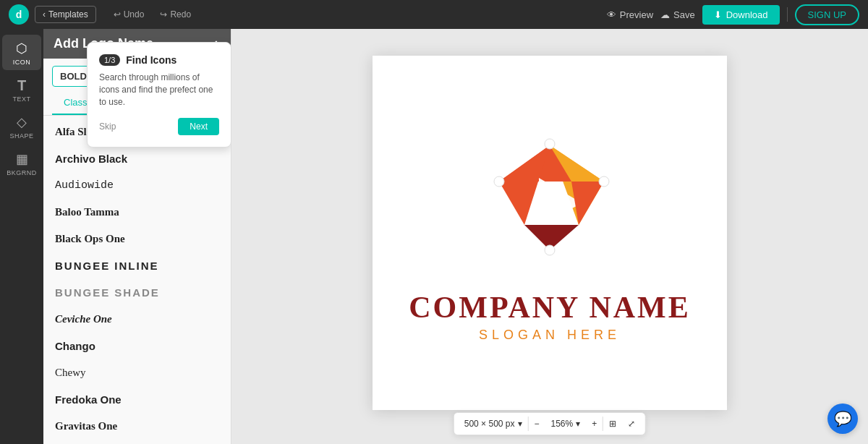  I want to click on signup-button: SIGN UP, so click(827, 14).